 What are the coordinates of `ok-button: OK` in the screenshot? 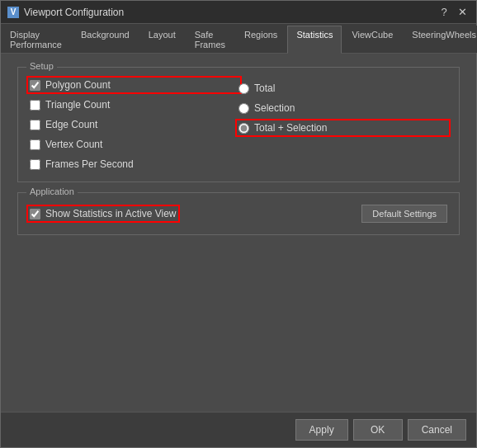 It's located at (378, 430).